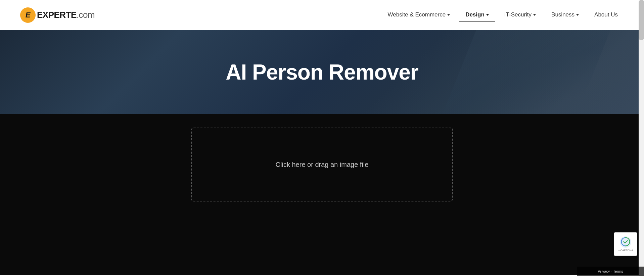  Describe the element at coordinates (610, 271) in the screenshot. I see `privacy-terms-bar: Privacy - Terms` at that location.